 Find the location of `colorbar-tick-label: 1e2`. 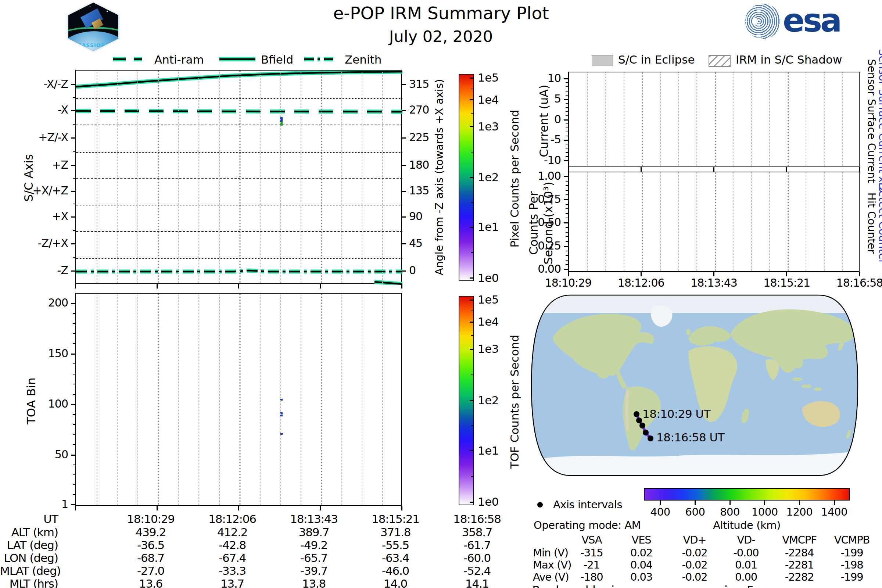

colorbar-tick-label: 1e2 is located at coordinates (488, 177).